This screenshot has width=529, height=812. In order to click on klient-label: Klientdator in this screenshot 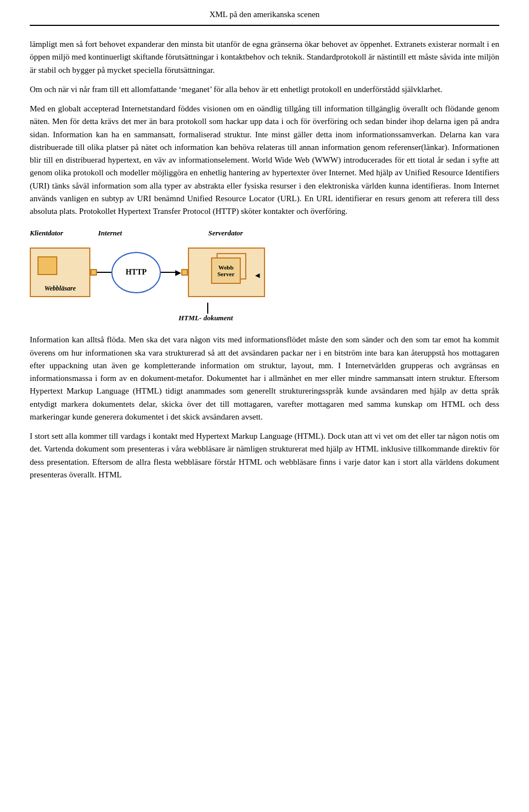, I will do `click(60, 233)`.